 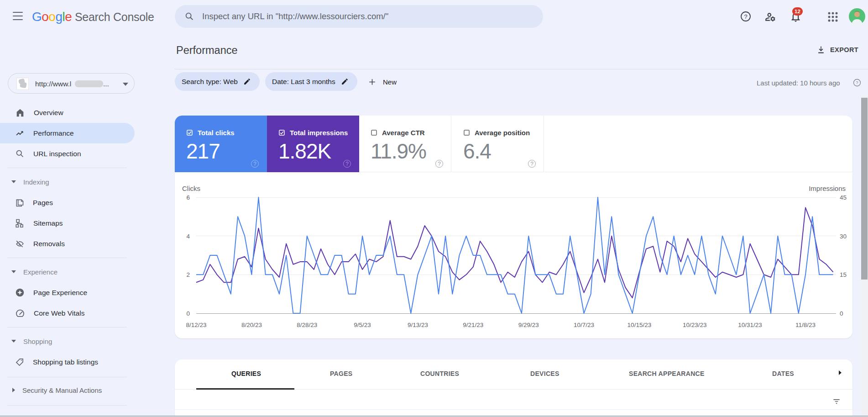 I want to click on svg-text: 10/23/23, so click(x=695, y=325).